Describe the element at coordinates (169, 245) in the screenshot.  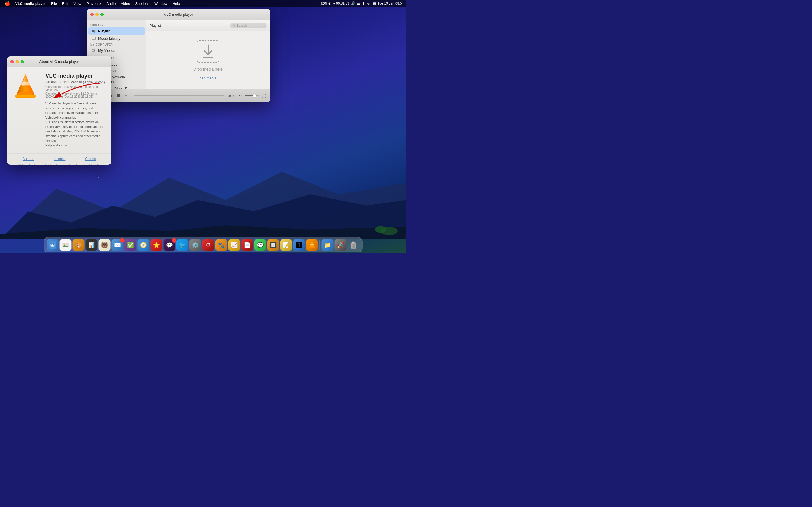
I see `dock-item-slack: 💬` at that location.